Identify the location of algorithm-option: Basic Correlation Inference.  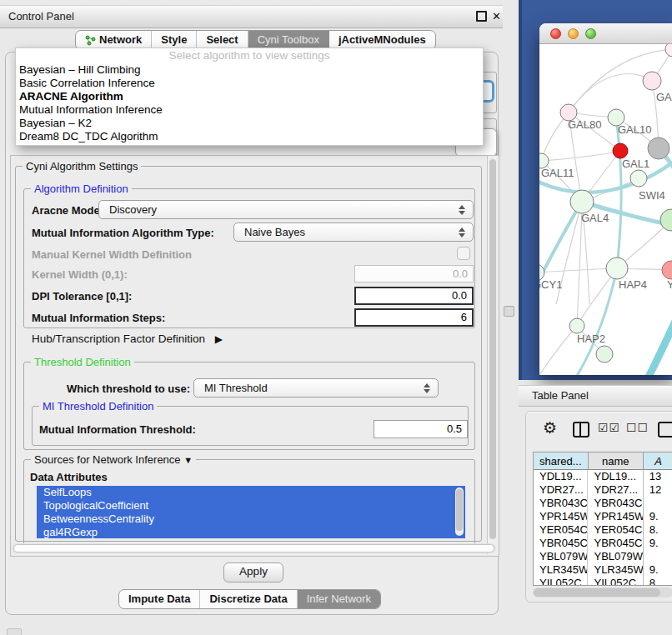
(249, 83).